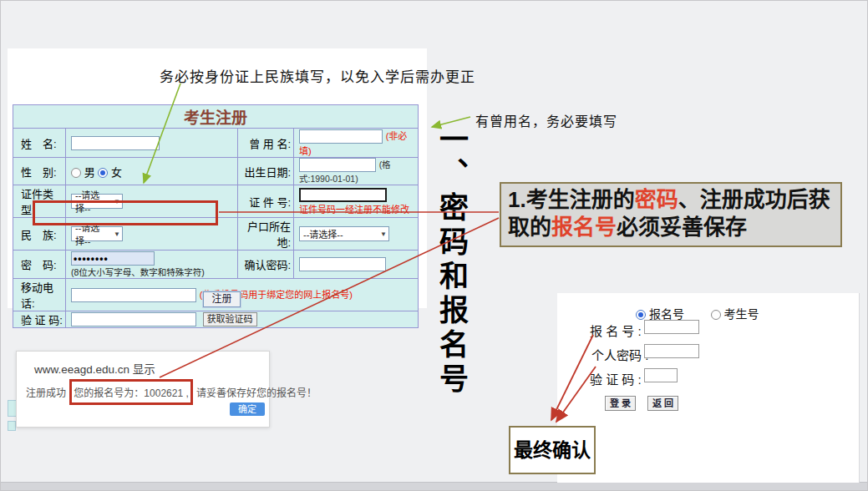 This screenshot has width=868, height=491. Describe the element at coordinates (12, 426) in the screenshot. I see `background-page-fragment` at that location.